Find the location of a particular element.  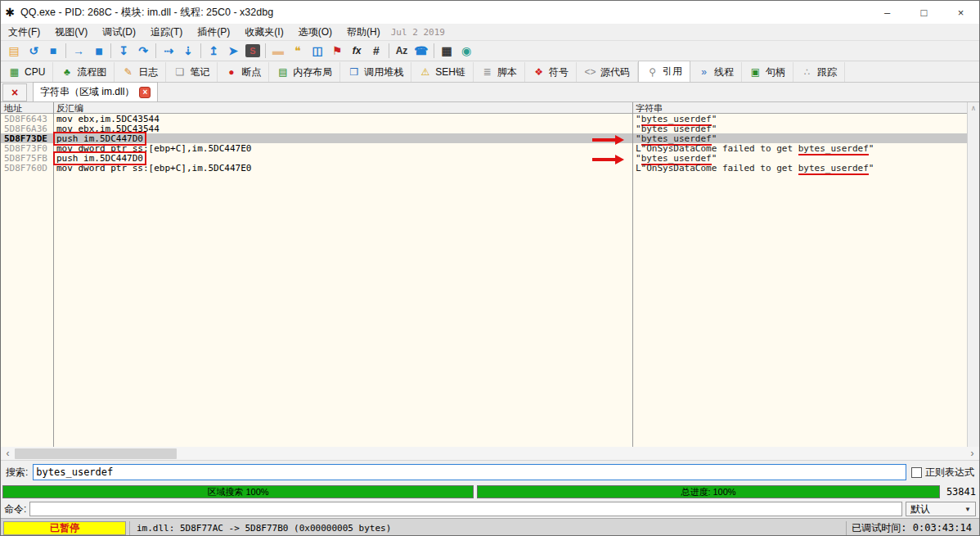

tab-handles: ▣句柄 is located at coordinates (767, 72).